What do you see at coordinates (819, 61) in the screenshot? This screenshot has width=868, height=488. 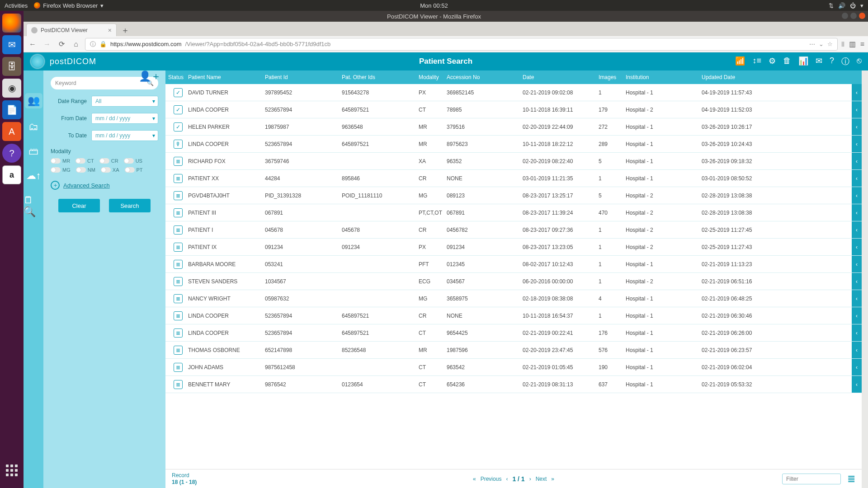 I see `mail-icon: ✉` at bounding box center [819, 61].